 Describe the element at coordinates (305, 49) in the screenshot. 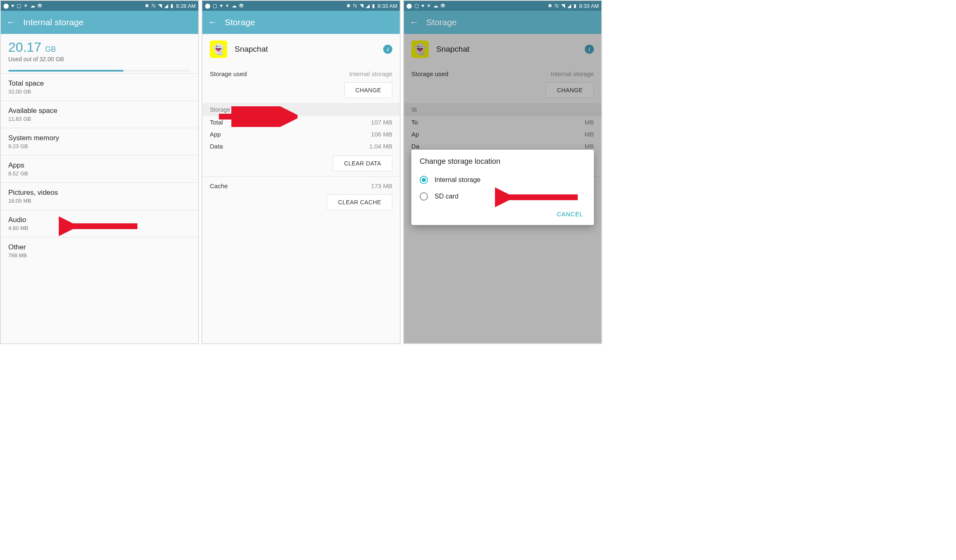

I see `app-name: Snapchat` at that location.